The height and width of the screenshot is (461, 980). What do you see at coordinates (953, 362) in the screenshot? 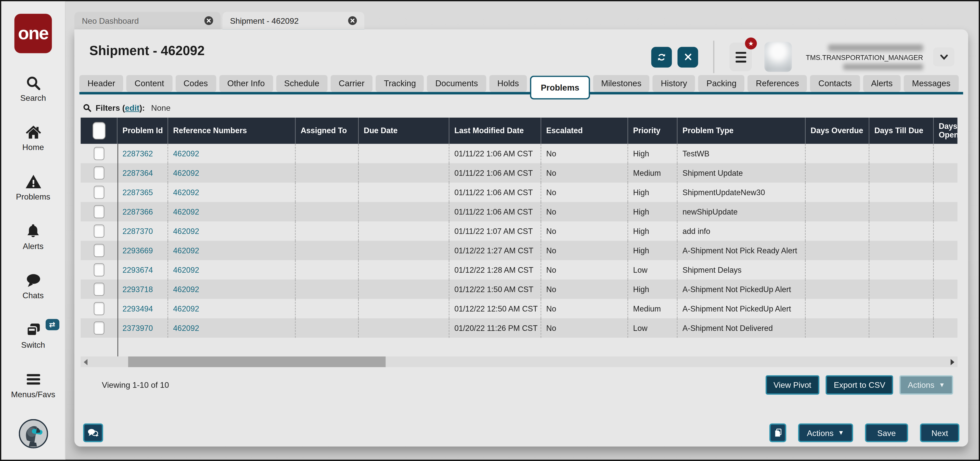
I see `scroll-right-icon` at bounding box center [953, 362].